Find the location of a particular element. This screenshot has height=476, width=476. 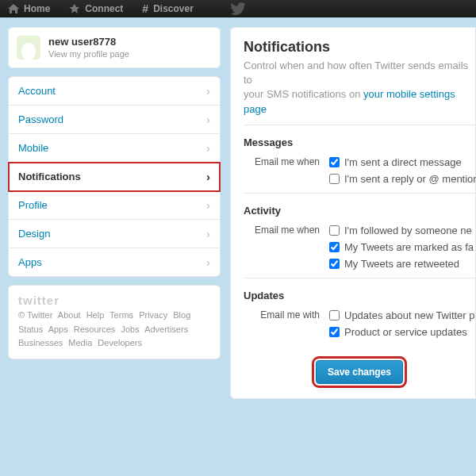

footer-link: Terms is located at coordinates (121, 315).